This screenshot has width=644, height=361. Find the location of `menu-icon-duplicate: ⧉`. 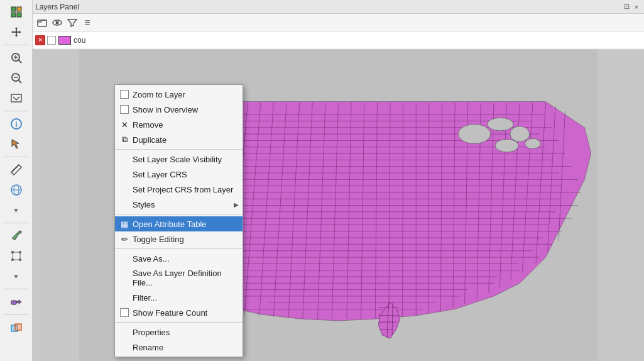

menu-icon-duplicate: ⧉ is located at coordinates (124, 140).